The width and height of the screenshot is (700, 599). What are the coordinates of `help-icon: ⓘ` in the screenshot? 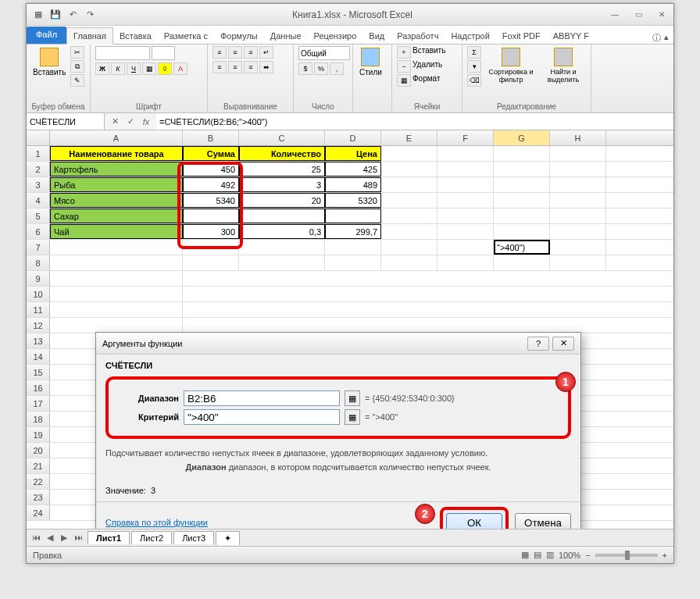 It's located at (656, 37).